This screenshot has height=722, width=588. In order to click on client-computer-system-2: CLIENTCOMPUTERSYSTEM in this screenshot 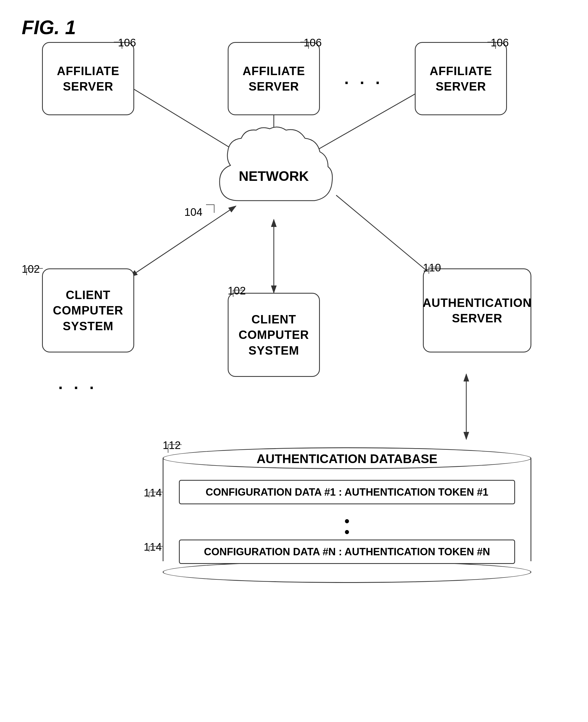, I will do `click(274, 335)`.